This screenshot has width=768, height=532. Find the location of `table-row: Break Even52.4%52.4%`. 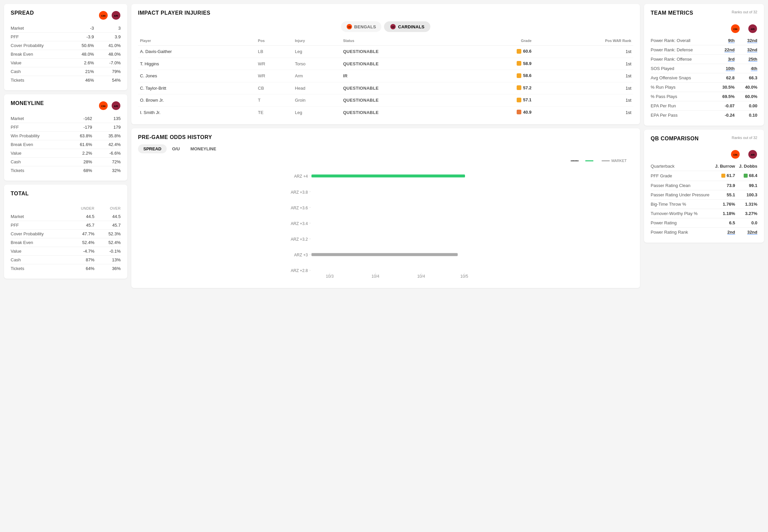

table-row: Break Even52.4%52.4% is located at coordinates (66, 243).